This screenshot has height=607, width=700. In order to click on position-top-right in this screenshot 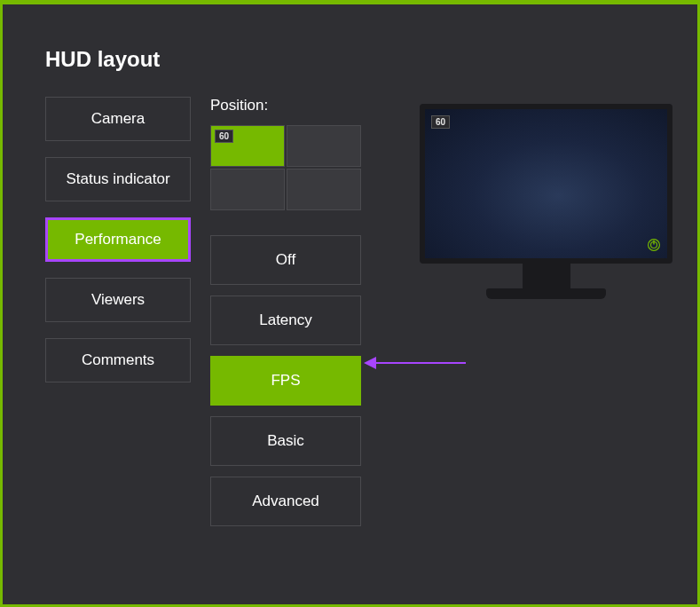, I will do `click(324, 146)`.